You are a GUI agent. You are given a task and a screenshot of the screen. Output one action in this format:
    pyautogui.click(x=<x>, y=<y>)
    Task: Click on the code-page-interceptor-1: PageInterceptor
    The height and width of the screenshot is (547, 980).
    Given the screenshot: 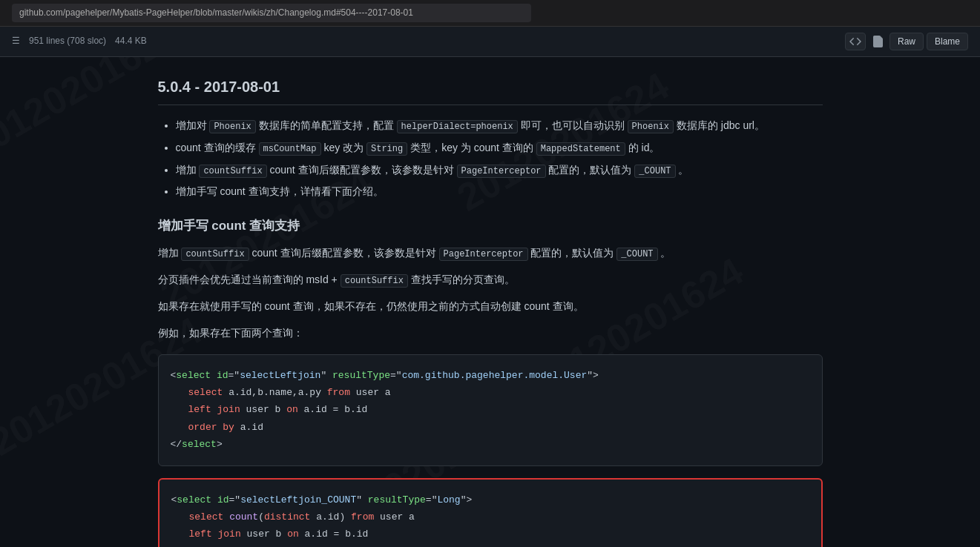 What is the action you would take?
    pyautogui.click(x=501, y=171)
    